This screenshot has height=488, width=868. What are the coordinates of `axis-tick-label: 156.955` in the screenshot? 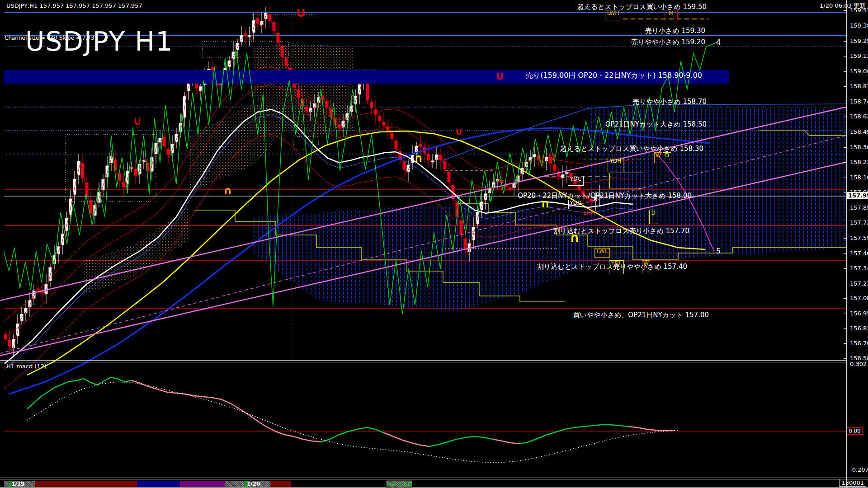 It's located at (859, 314).